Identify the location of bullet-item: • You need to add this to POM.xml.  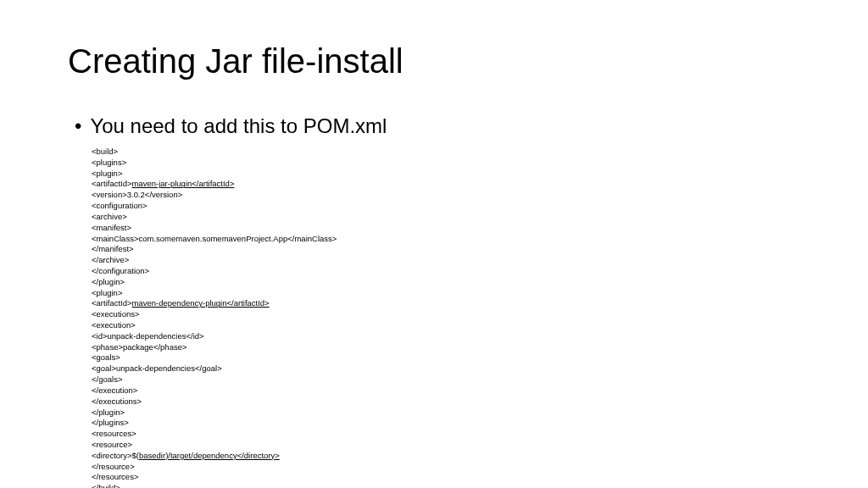
(434, 126).